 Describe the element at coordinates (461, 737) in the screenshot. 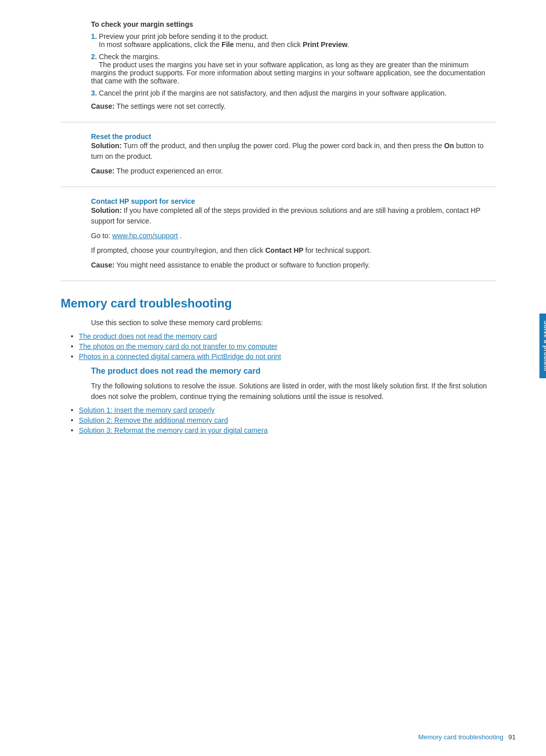

I see `footer-link-text: Memory card troubleshooting` at that location.